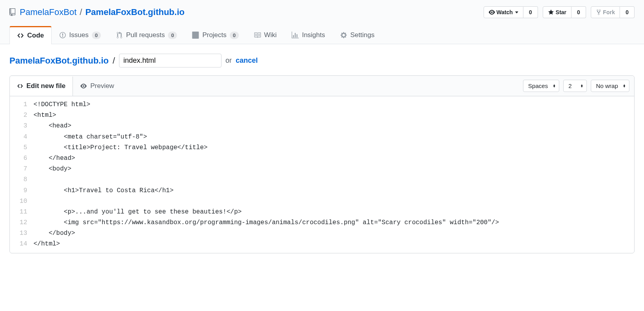 The width and height of the screenshot is (644, 311). Describe the element at coordinates (322, 61) in the screenshot. I see `breadcrumb: PamelaFoxBot.github.io / or cancel` at that location.